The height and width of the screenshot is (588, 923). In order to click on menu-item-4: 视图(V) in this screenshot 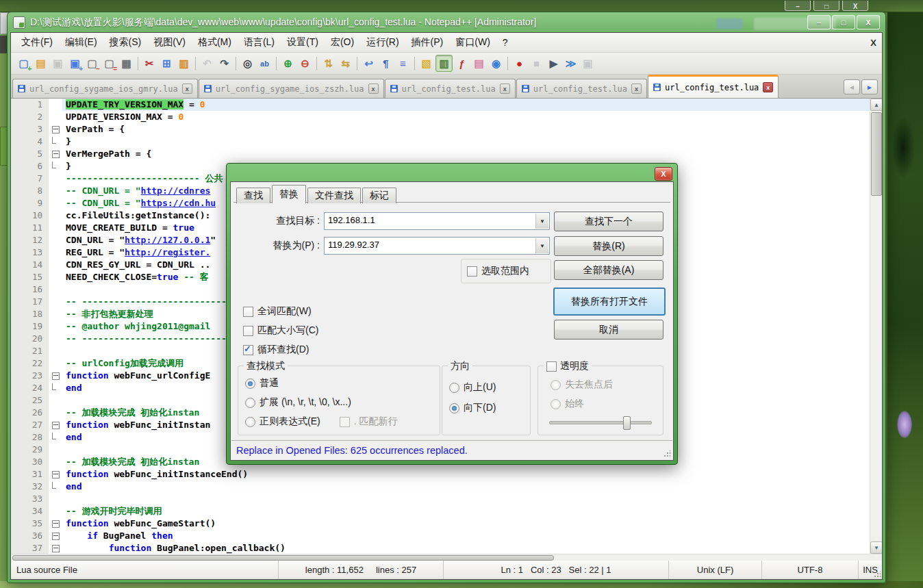, I will do `click(170, 42)`.